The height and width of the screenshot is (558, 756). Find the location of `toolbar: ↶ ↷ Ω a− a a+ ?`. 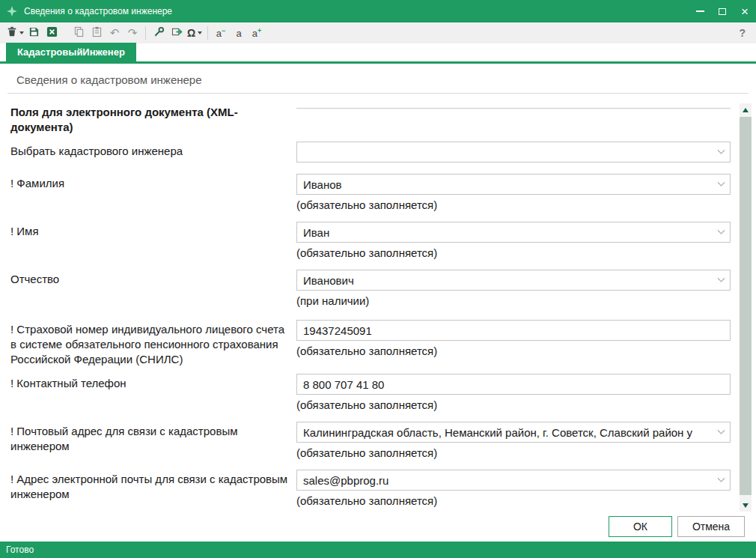

toolbar: ↶ ↷ Ω a− a a+ ? is located at coordinates (378, 33).